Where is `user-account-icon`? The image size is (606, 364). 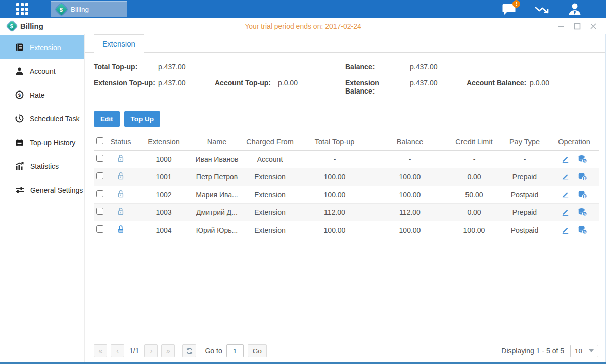
user-account-icon is located at coordinates (575, 9).